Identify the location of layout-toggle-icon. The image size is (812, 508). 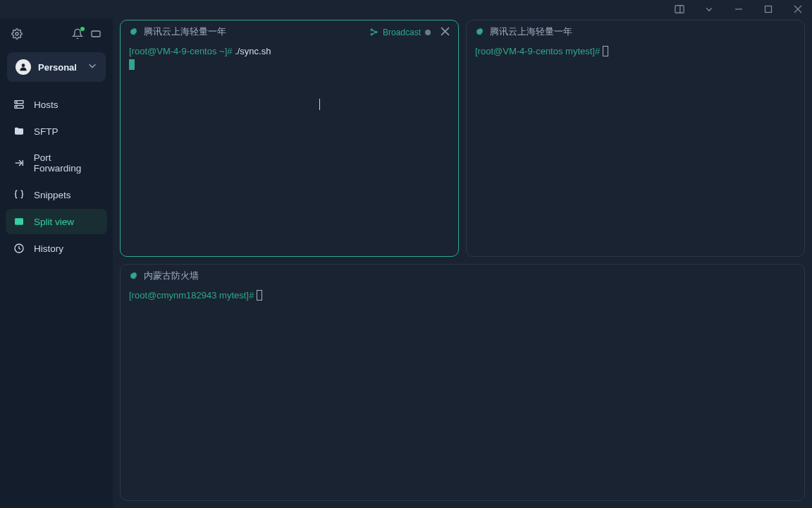
(679, 9).